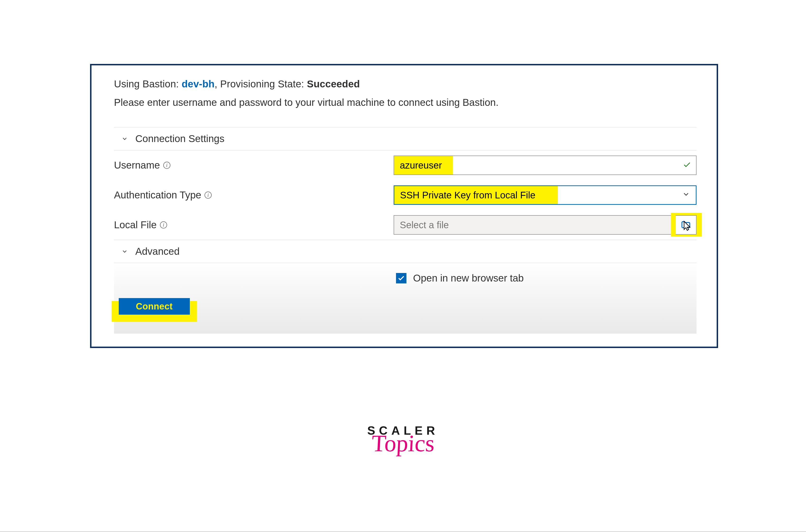 The width and height of the screenshot is (806, 532). Describe the element at coordinates (546, 278) in the screenshot. I see `new-tab-row: Open in new browser tab` at that location.